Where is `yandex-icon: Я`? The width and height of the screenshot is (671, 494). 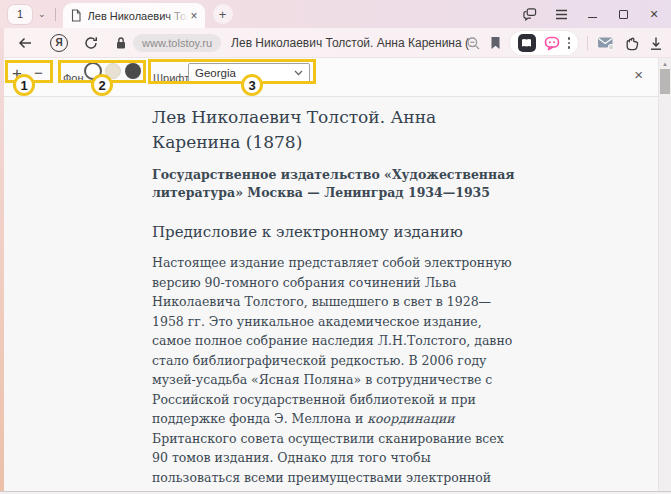
yandex-icon: Я is located at coordinates (59, 43).